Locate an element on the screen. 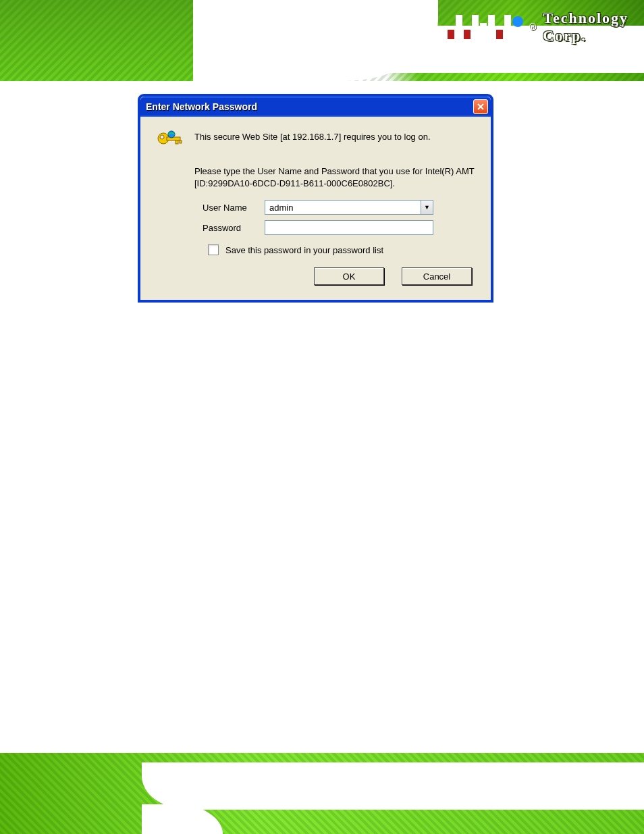 The image size is (644, 834). dialog-button-row: OK Cancel is located at coordinates (316, 276).